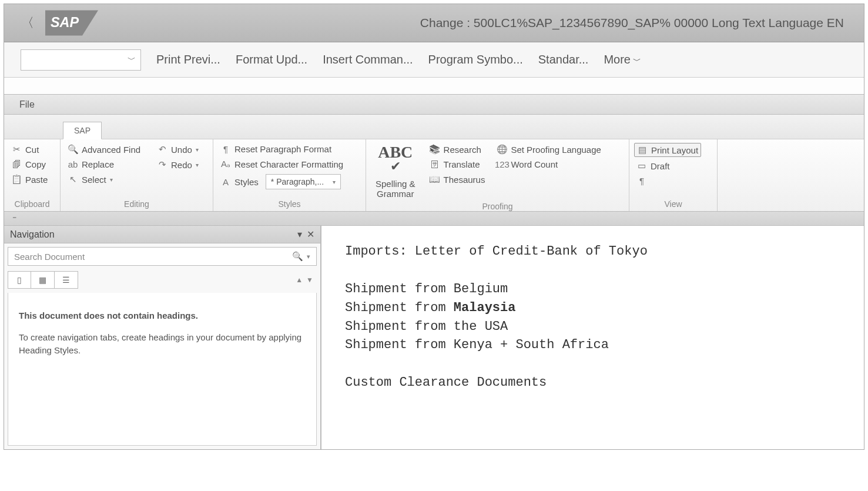  Describe the element at coordinates (368, 60) in the screenshot. I see `toolbar-insert-command: Insert Comman...` at that location.